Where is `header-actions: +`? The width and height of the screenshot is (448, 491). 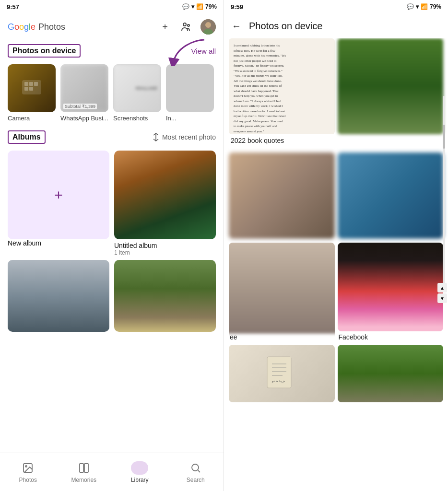
header-actions: + is located at coordinates (187, 27).